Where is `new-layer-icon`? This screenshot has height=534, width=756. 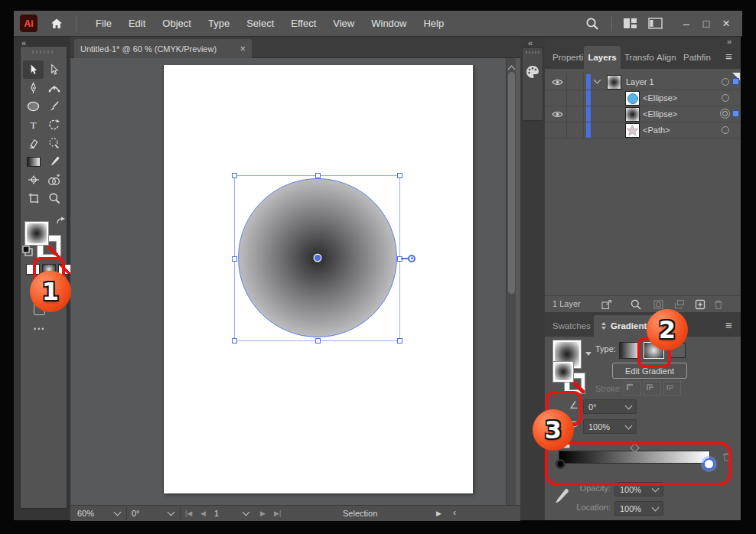 new-layer-icon is located at coordinates (700, 304).